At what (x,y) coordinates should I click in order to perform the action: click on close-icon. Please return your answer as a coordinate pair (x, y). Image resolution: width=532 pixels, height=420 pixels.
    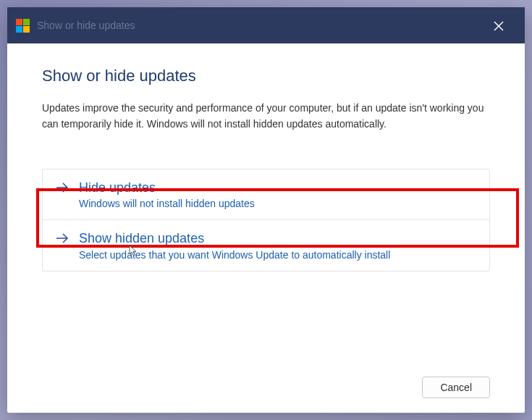
    Looking at the image, I should click on (499, 26).